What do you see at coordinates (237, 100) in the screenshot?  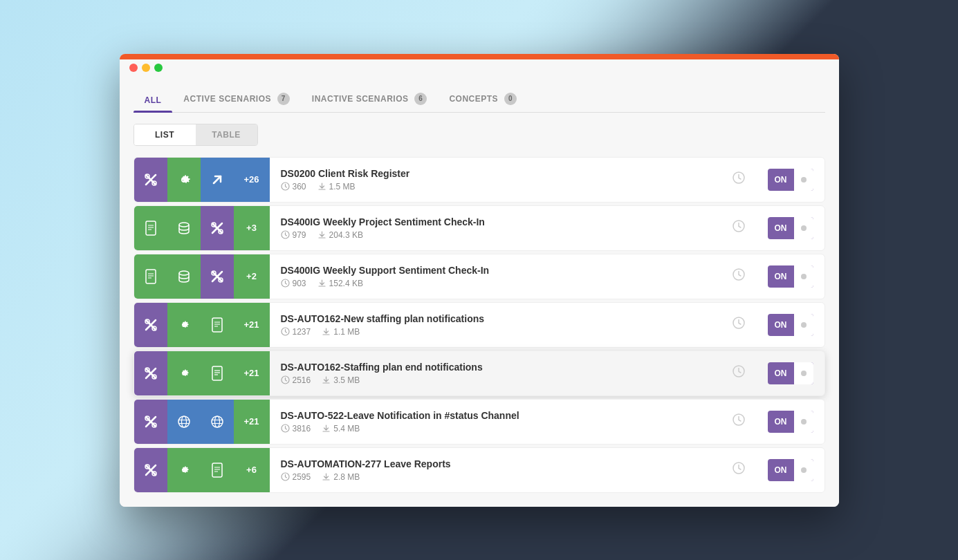 I see `tab-active-scenarios: ACTIVE SCENARIOS 7` at bounding box center [237, 100].